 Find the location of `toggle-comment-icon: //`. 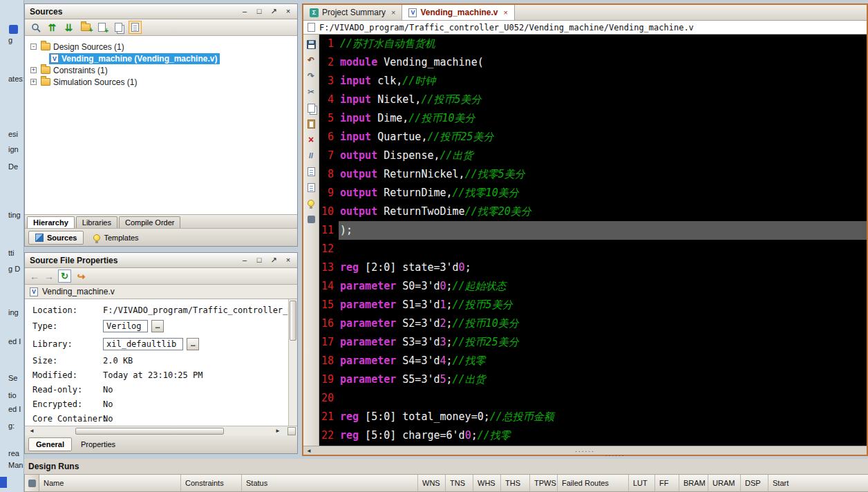

toggle-comment-icon: // is located at coordinates (311, 155).